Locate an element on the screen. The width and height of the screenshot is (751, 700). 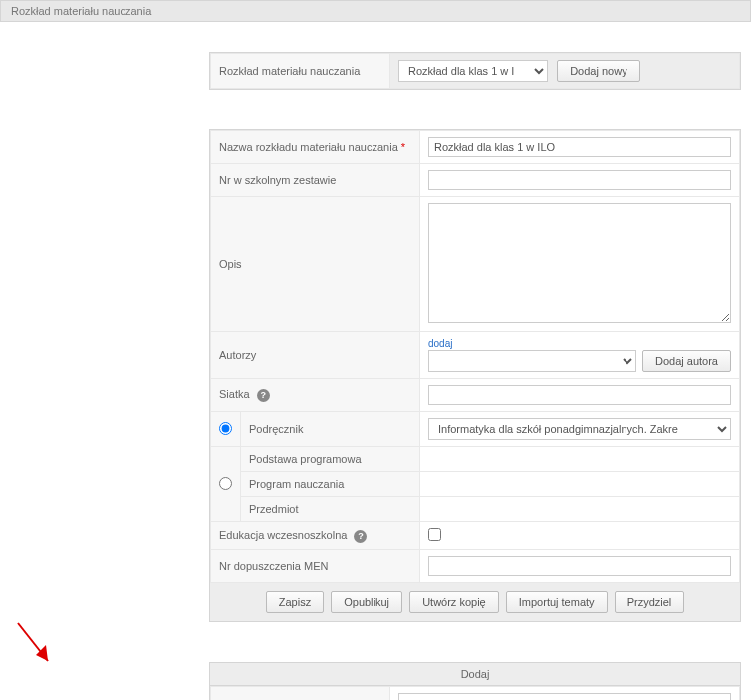
teaching-program-label: Program nauczania is located at coordinates (331, 484).